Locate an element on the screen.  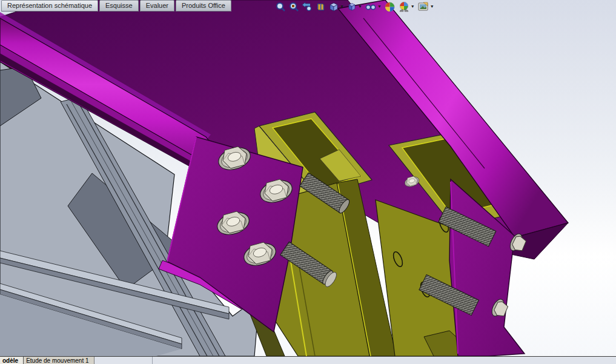
zoom-to-fit-icon is located at coordinates (280, 7).